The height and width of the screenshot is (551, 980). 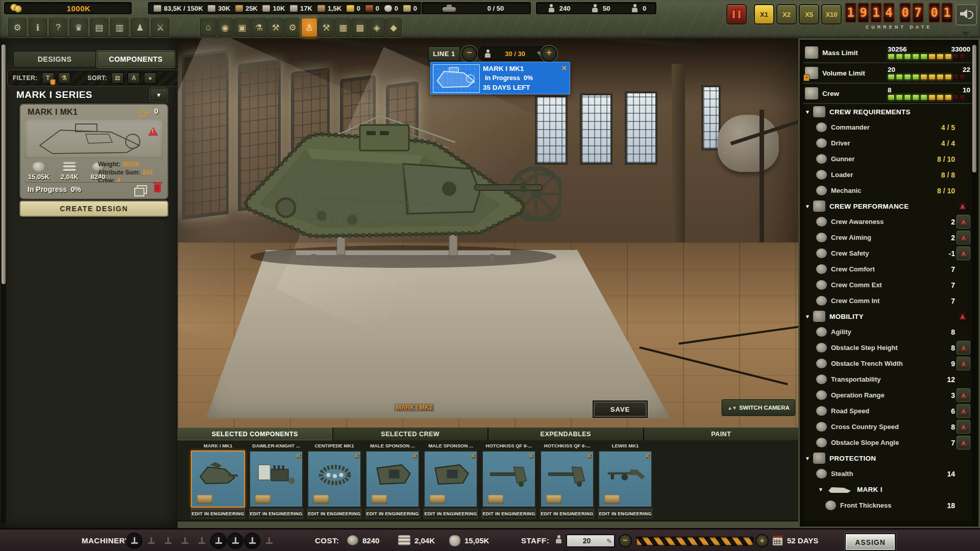 I want to click on saw-icon, so click(x=252, y=541).